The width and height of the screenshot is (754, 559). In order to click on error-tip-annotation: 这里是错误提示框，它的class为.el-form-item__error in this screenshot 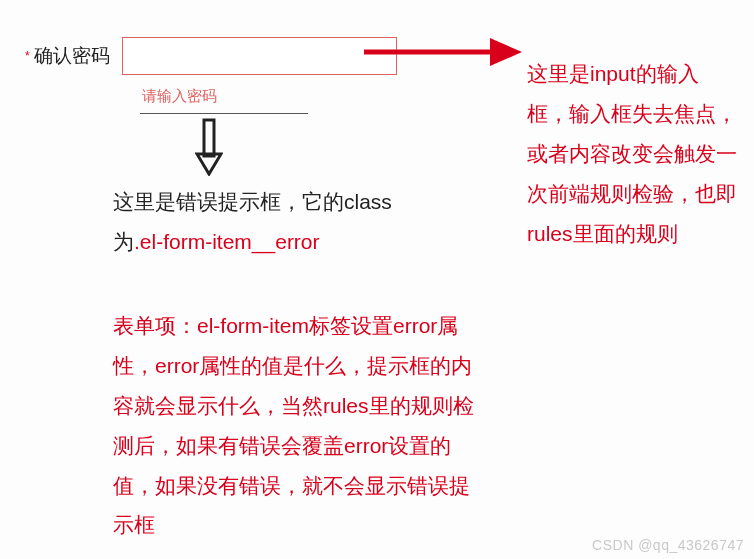, I will do `click(253, 222)`.